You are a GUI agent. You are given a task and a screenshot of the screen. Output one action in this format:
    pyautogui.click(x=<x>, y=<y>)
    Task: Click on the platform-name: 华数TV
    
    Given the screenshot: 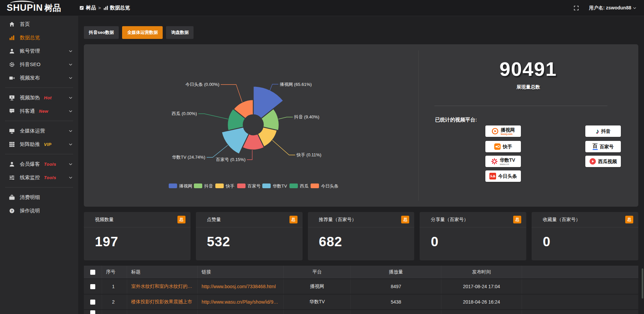 What is the action you would take?
    pyautogui.click(x=507, y=160)
    